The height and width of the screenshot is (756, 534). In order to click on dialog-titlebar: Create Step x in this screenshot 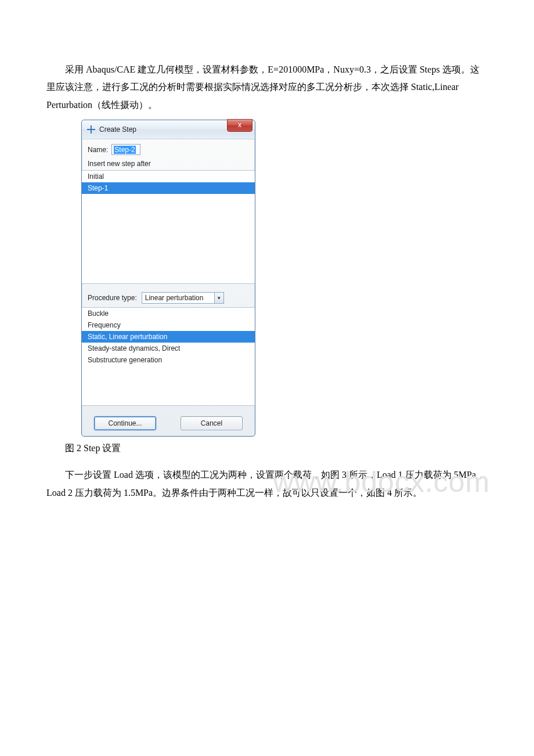, I will do `click(168, 130)`.